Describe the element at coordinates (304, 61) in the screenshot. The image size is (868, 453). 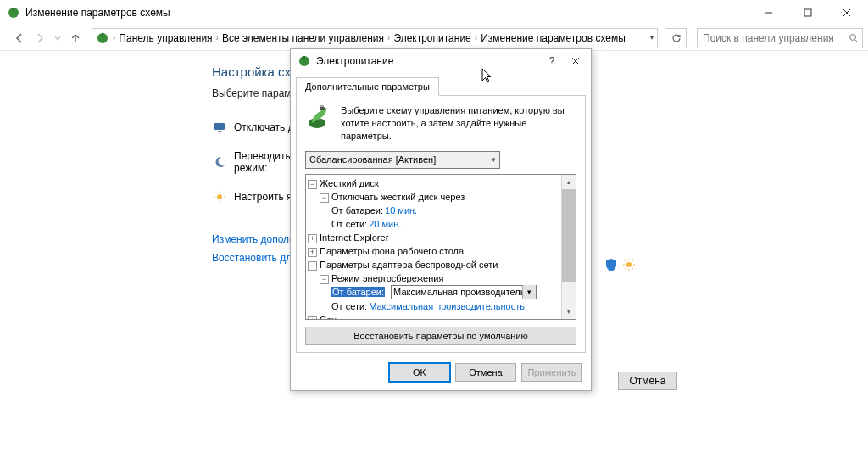
I see `dialog-icon` at that location.